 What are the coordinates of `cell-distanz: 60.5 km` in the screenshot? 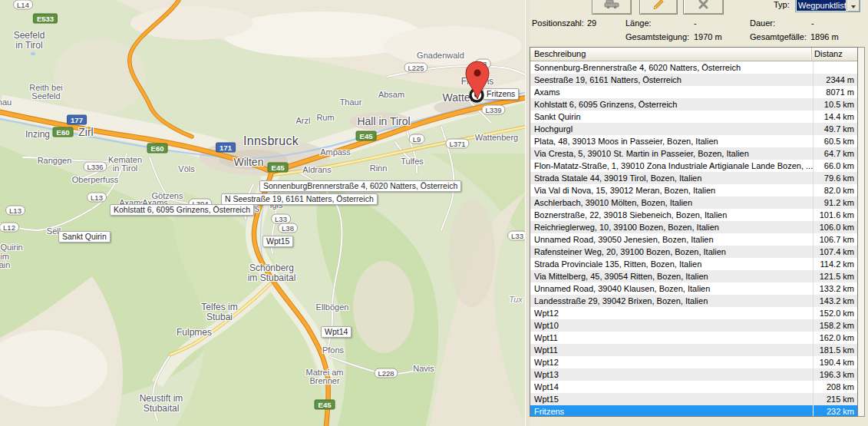 It's located at (835, 141).